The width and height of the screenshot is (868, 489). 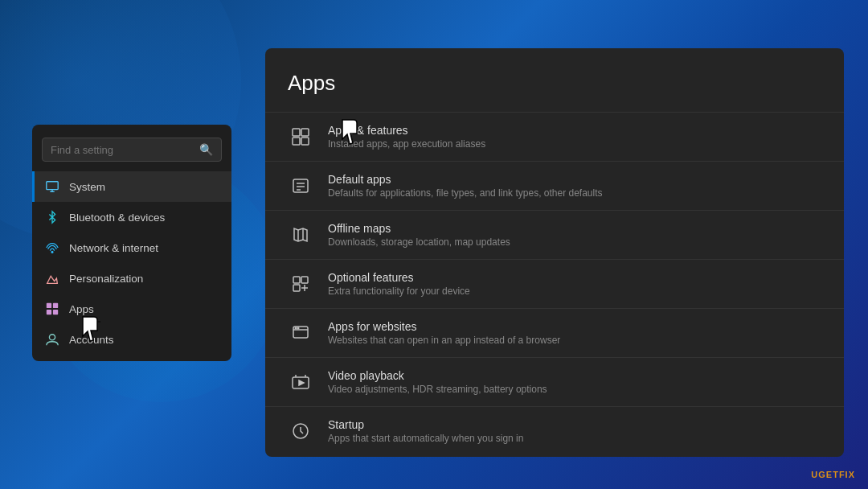 What do you see at coordinates (407, 144) in the screenshot?
I see `apps-features-desc: Installed apps, app execution aliases` at bounding box center [407, 144].